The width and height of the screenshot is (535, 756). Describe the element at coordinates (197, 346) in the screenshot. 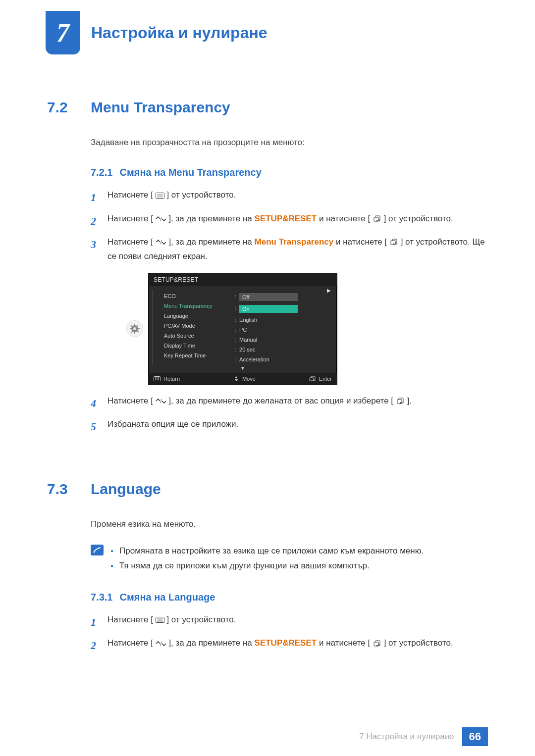

I see `osd-item-display-time: Display Time` at that location.